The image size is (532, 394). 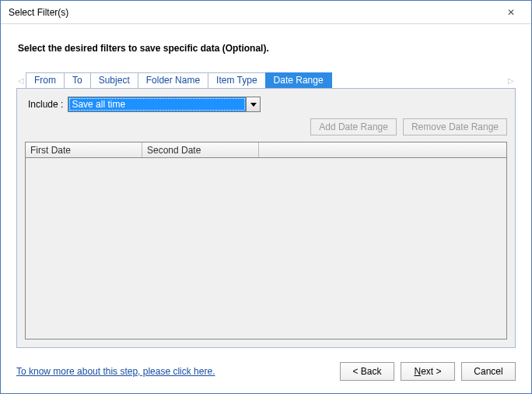 What do you see at coordinates (114, 80) in the screenshot?
I see `tab-subject: Subject` at bounding box center [114, 80].